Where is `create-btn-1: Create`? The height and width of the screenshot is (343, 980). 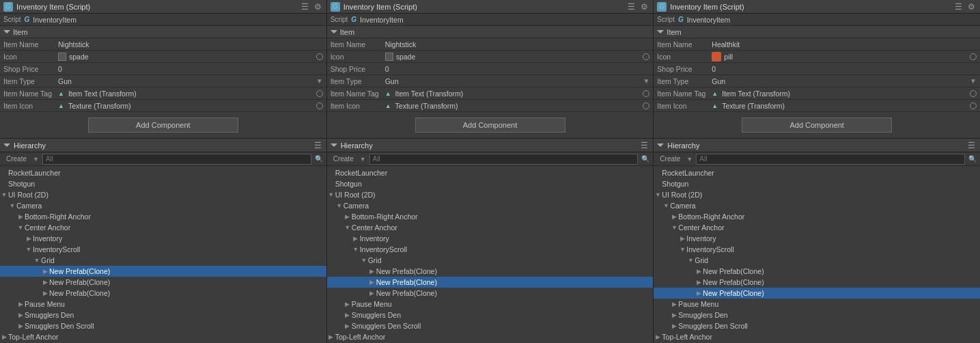
create-btn-1: Create is located at coordinates (16, 159).